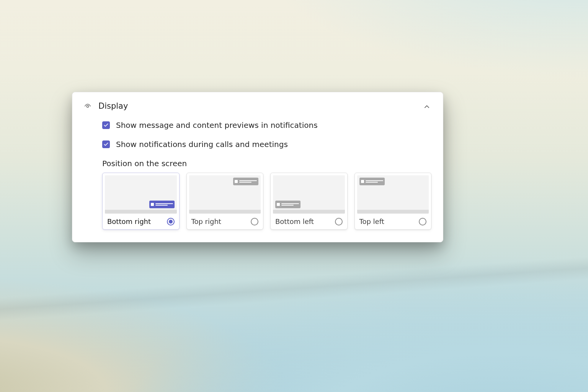  Describe the element at coordinates (267, 163) in the screenshot. I see `position-label: Position on the screen` at that location.